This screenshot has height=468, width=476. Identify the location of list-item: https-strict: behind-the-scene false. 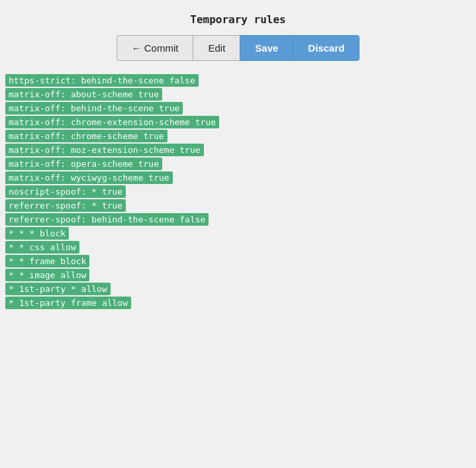
(102, 81).